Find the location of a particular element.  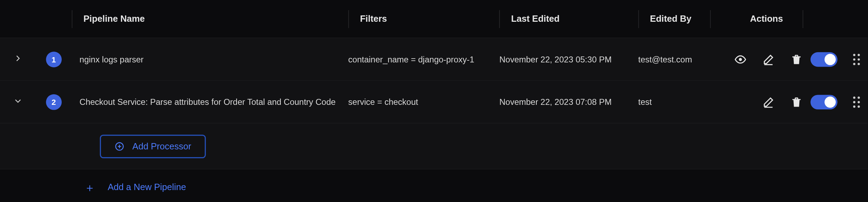

col-header-edited-by: Edited By is located at coordinates (671, 19).